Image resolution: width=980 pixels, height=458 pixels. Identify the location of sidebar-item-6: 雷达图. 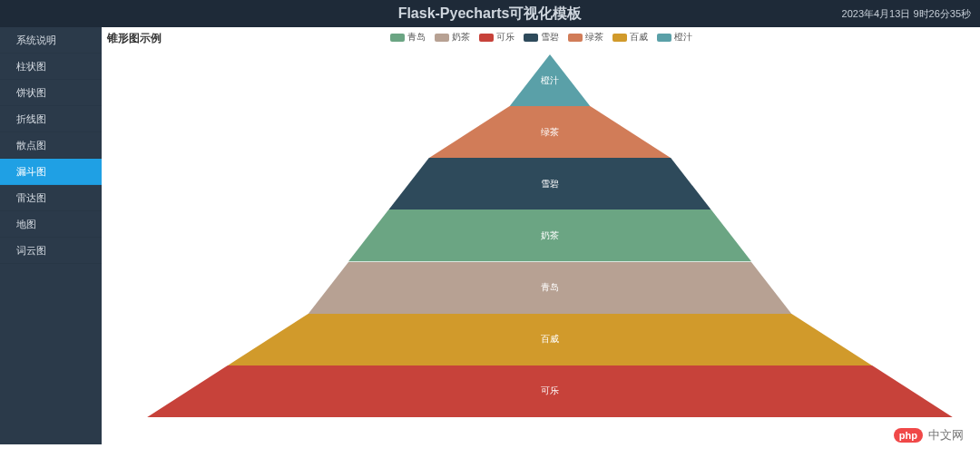
(51, 198).